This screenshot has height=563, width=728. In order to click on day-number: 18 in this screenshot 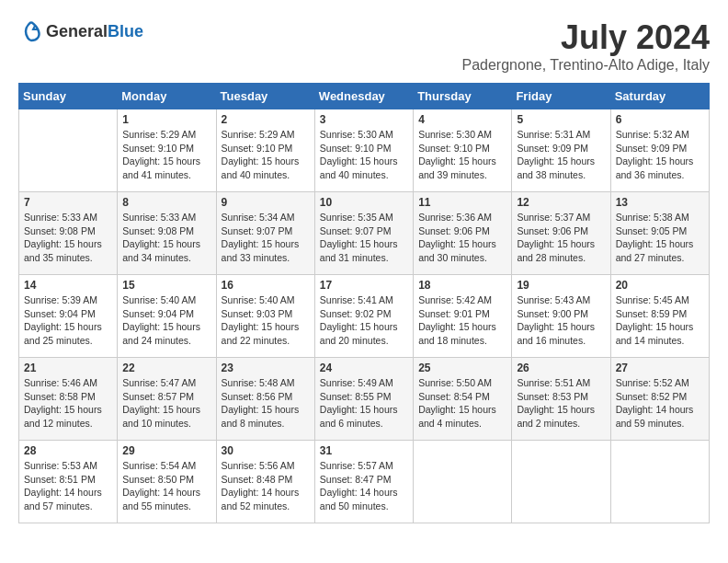, I will do `click(462, 285)`.